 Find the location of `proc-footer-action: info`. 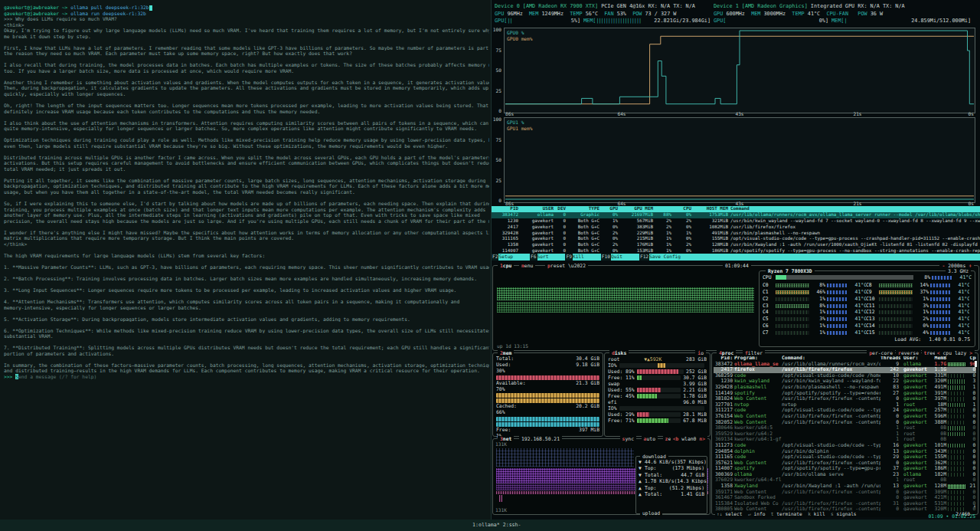

proc-footer-action: info is located at coordinates (762, 513).